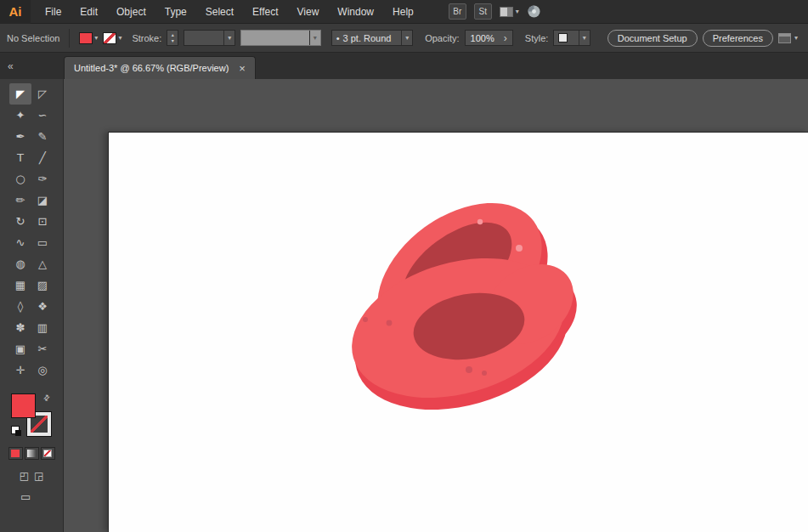 The image size is (808, 532). Describe the element at coordinates (229, 12) in the screenshot. I see `menu-list: File Edit Object Type Select Effect View…` at that location.